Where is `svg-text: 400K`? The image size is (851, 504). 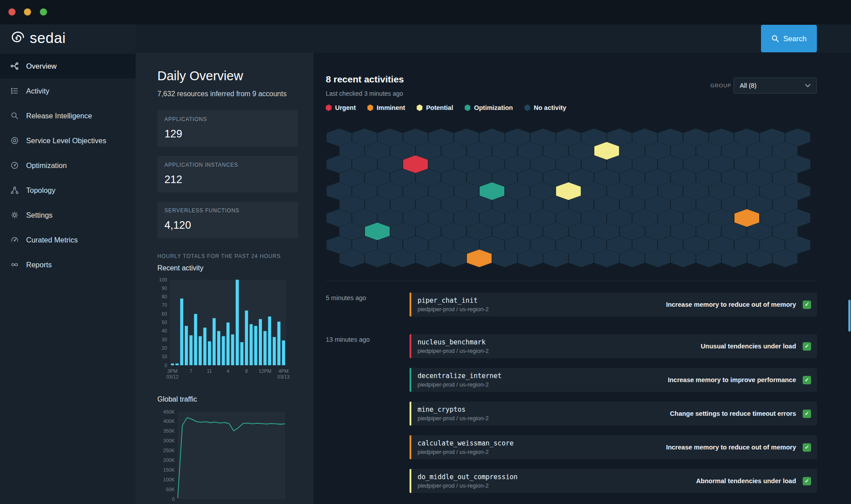 svg-text: 400K is located at coordinates (169, 421).